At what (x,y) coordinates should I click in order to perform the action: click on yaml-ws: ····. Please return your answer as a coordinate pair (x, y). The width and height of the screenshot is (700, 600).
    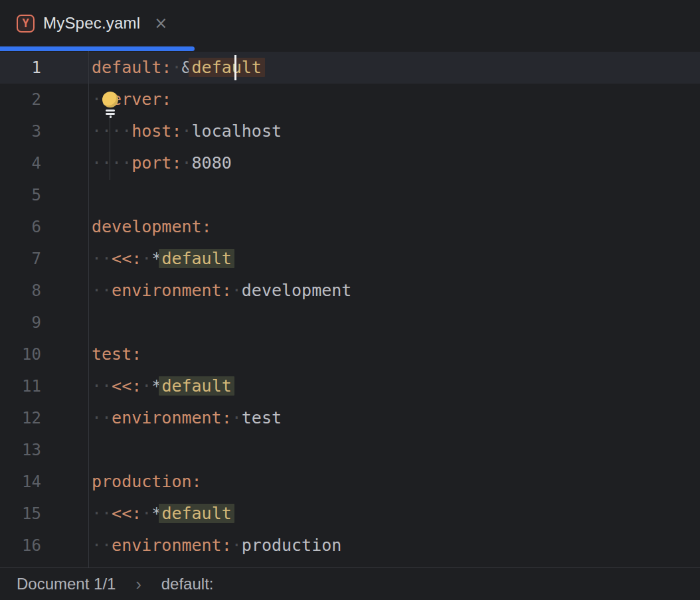
    Looking at the image, I should click on (112, 131).